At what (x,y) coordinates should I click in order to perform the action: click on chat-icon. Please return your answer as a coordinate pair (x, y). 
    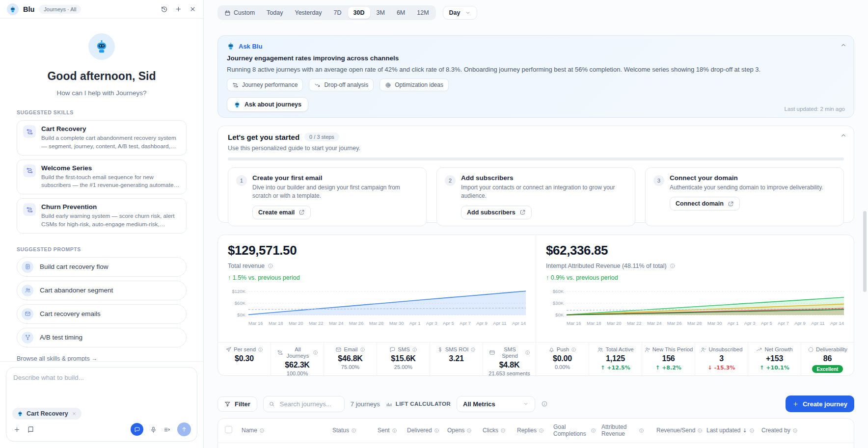
    Looking at the image, I should click on (393, 349).